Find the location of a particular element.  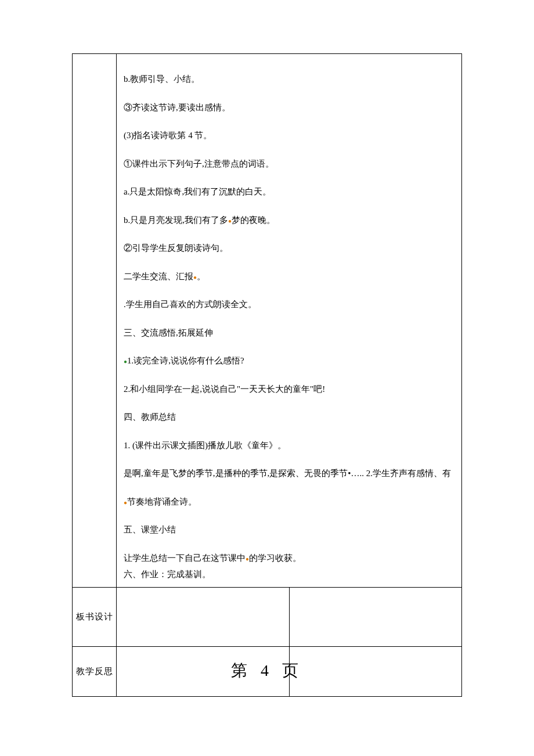

para-courseware: ①课件出示下列句子,注意带点的词语。 is located at coordinates (289, 164).